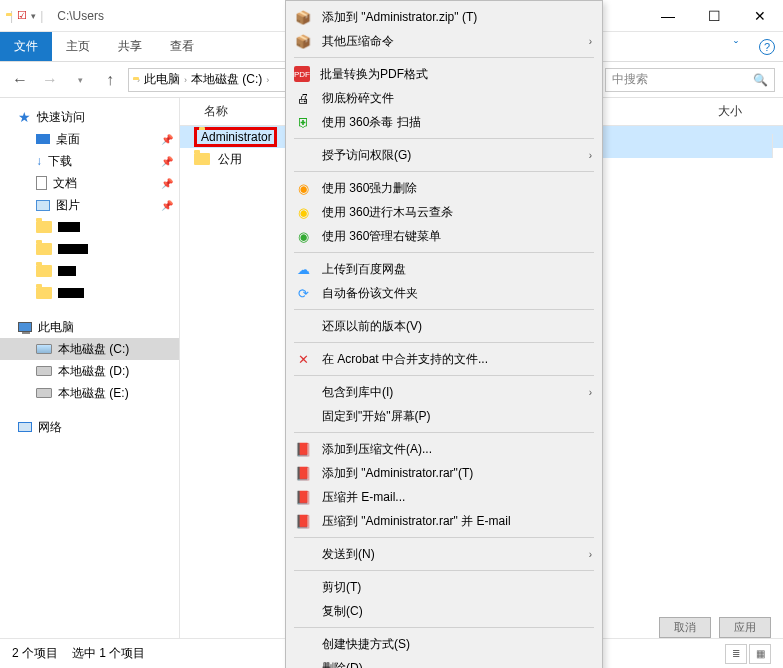 Image resolution: width=783 pixels, height=668 pixels. Describe the element at coordinates (444, 74) in the screenshot. I see `menu-pdf-batch: PDF批量转换为PDF格式` at that location.